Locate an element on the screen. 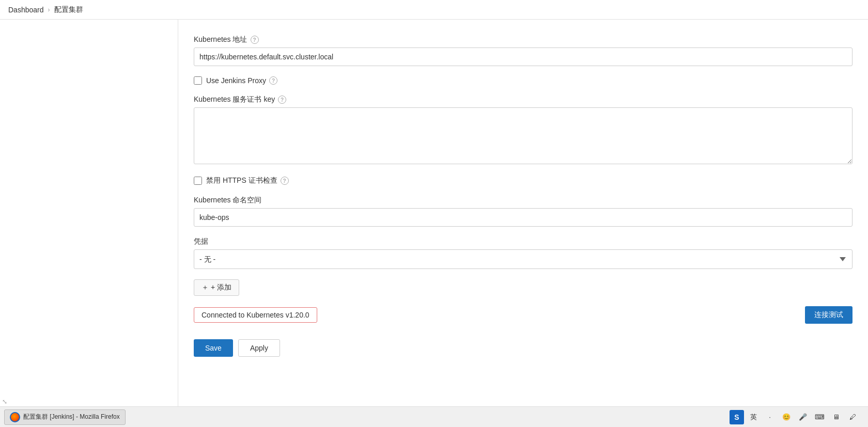 The height and width of the screenshot is (427, 868). credentials-label: 凭据 is located at coordinates (523, 242).